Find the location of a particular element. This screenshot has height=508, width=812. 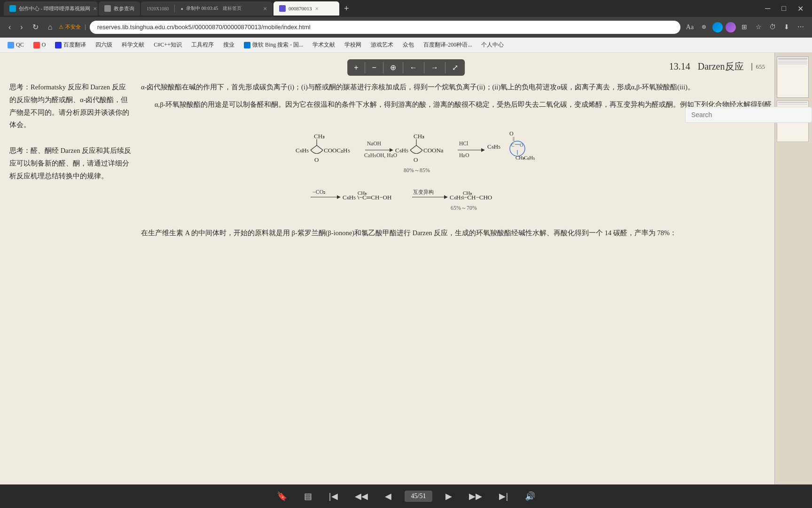

zoom-in-button: + is located at coordinates (356, 68).